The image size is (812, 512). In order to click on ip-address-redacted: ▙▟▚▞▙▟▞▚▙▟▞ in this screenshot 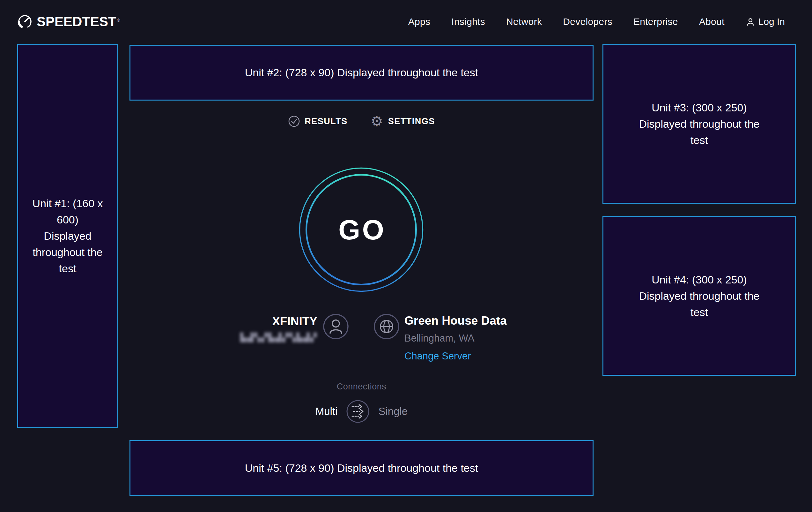, I will do `click(223, 338)`.